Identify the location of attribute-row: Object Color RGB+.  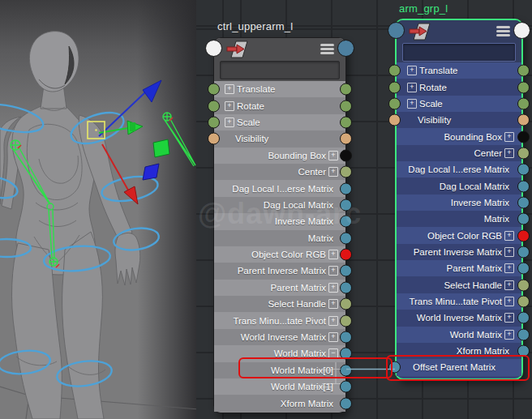
(459, 235).